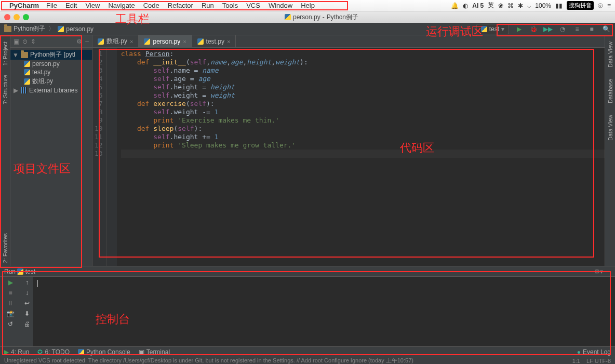 This screenshot has height=364, width=615. Describe the element at coordinates (308, 6) in the screenshot. I see `macos-menubar: PyCharm File Edit View Navigate Code Ref…` at that location.